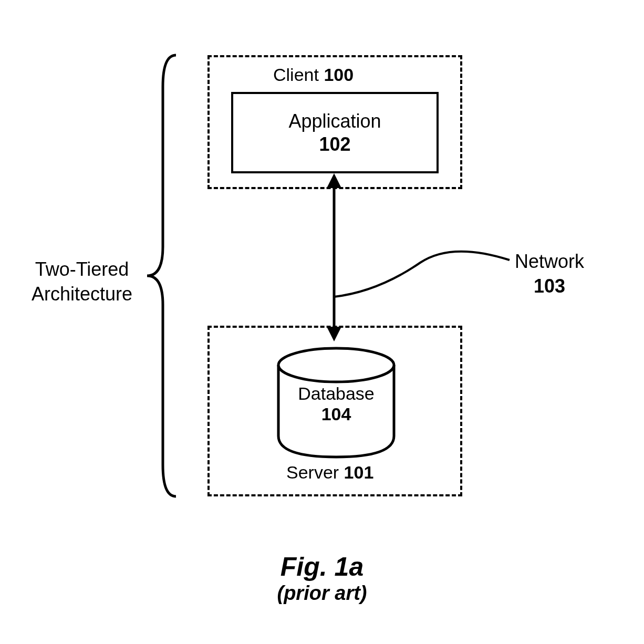  I want to click on client-ref: 100, so click(338, 75).